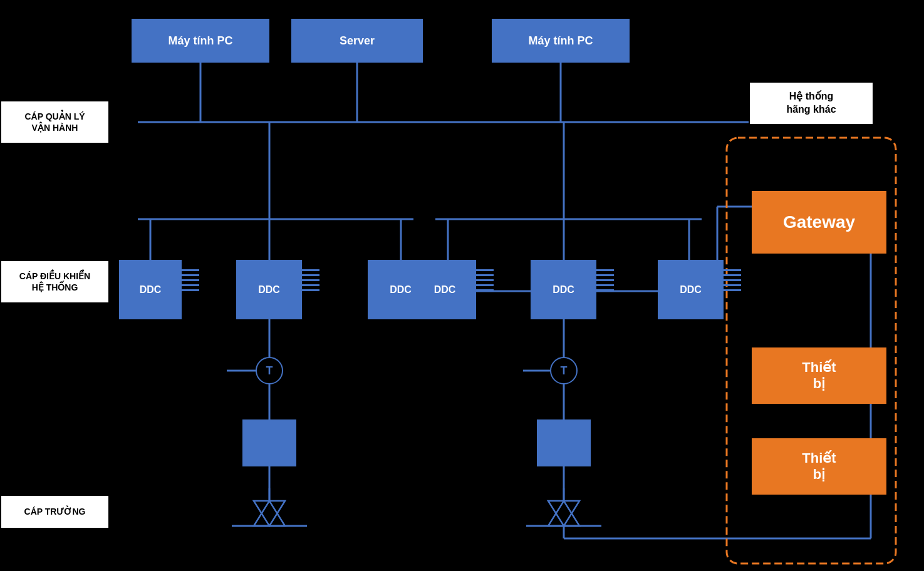 Image resolution: width=924 pixels, height=571 pixels. Describe the element at coordinates (564, 289) in the screenshot. I see `ddc-right-2: DDC` at that location.